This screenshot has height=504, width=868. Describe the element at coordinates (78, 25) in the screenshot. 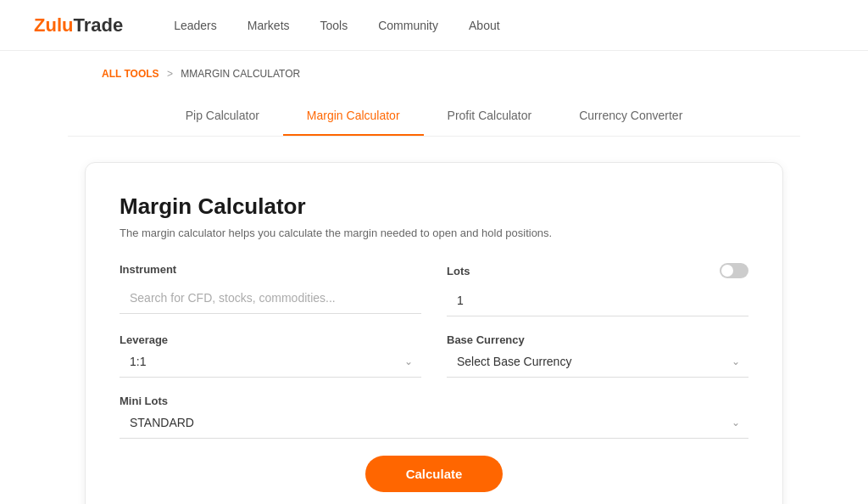

I see `logo: ZuluTrade` at that location.